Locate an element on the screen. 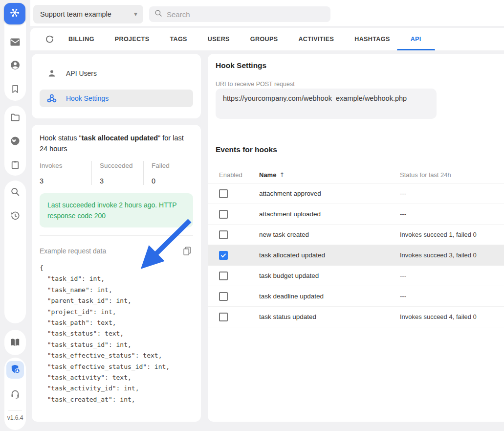 The height and width of the screenshot is (431, 504). tab-groups: GROUPS is located at coordinates (264, 39).